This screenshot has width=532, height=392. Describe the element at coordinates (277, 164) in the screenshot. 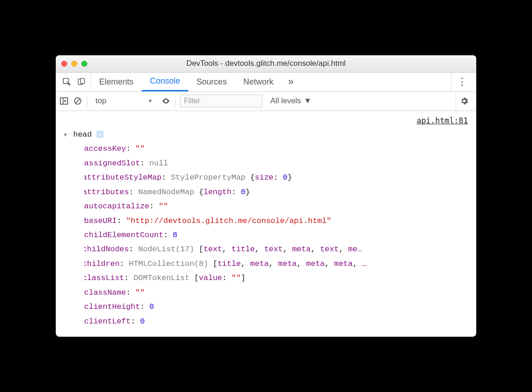

I see `prop-assignedSlot: assignedSlot: null` at that location.